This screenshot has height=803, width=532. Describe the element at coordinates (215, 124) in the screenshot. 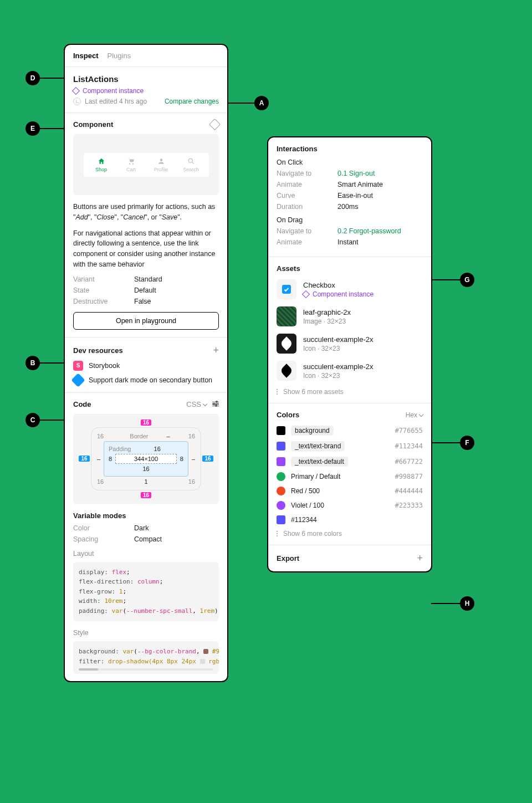

I see `tag-icon` at that location.